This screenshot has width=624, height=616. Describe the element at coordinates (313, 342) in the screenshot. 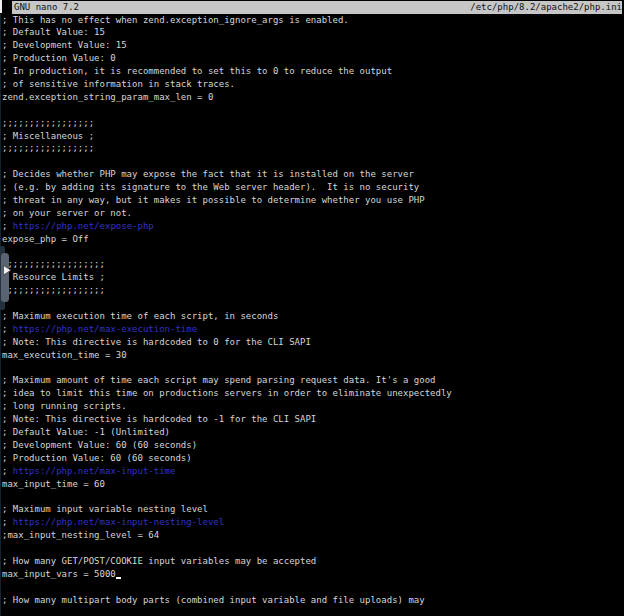

I see `editor-line: ; Note: This directive is hardcoded to 0…` at that location.